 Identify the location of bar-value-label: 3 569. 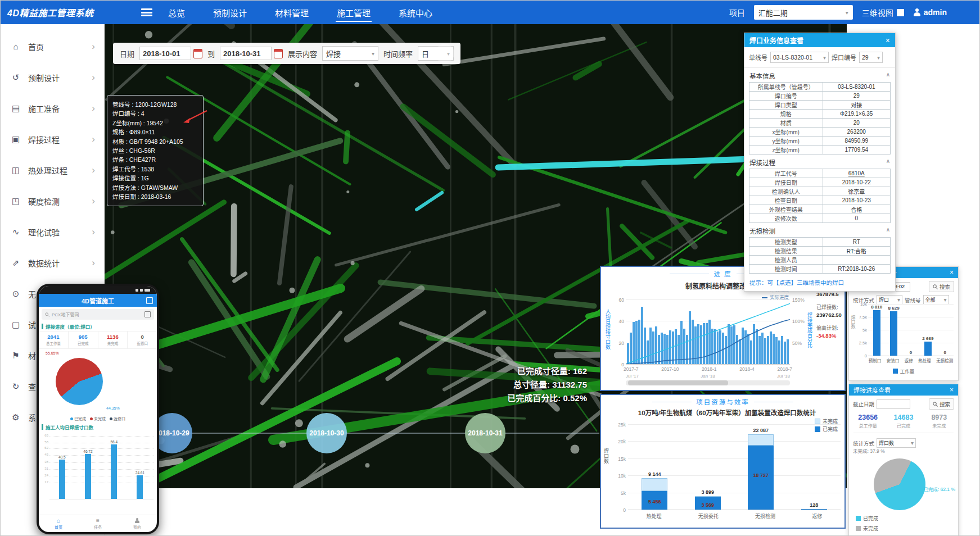
(708, 505).